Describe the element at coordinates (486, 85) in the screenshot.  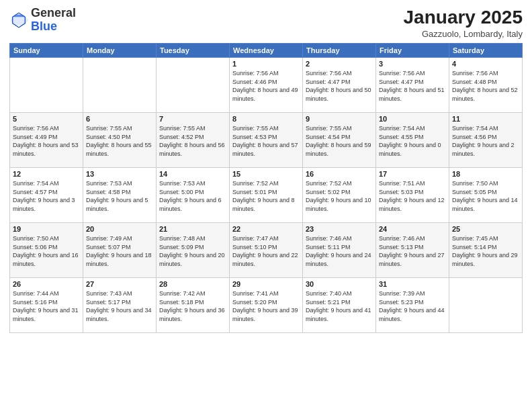
I see `day-cell: 4Sunrise: 7:56 AM Sunset: 4:48 PM Daylig…` at that location.